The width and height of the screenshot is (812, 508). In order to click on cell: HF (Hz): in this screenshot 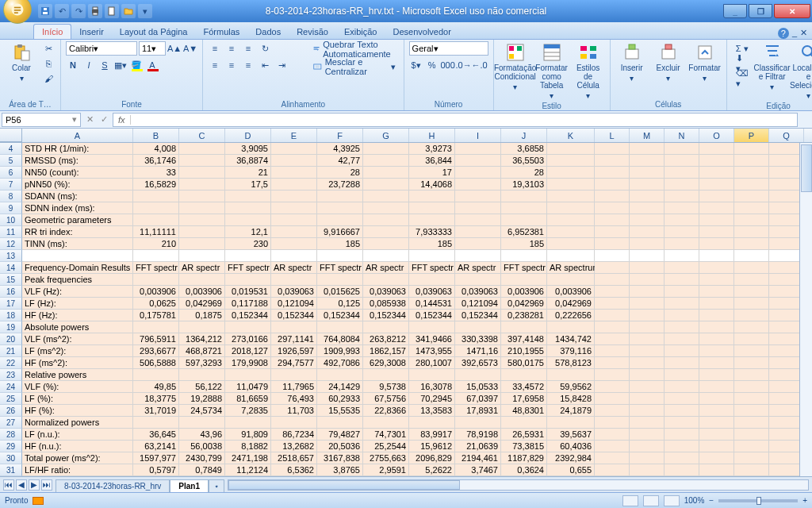, I will do `click(78, 316)`.